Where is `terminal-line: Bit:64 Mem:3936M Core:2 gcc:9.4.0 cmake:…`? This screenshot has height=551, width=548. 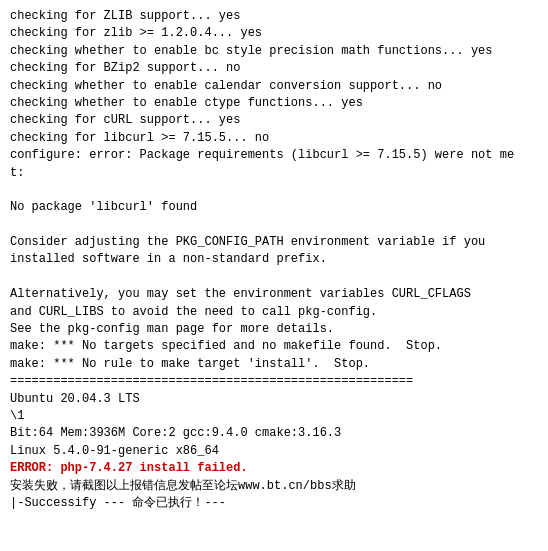
terminal-line: Bit:64 Mem:3936M Core:2 gcc:9.4.0 cmake:… is located at coordinates (274, 434).